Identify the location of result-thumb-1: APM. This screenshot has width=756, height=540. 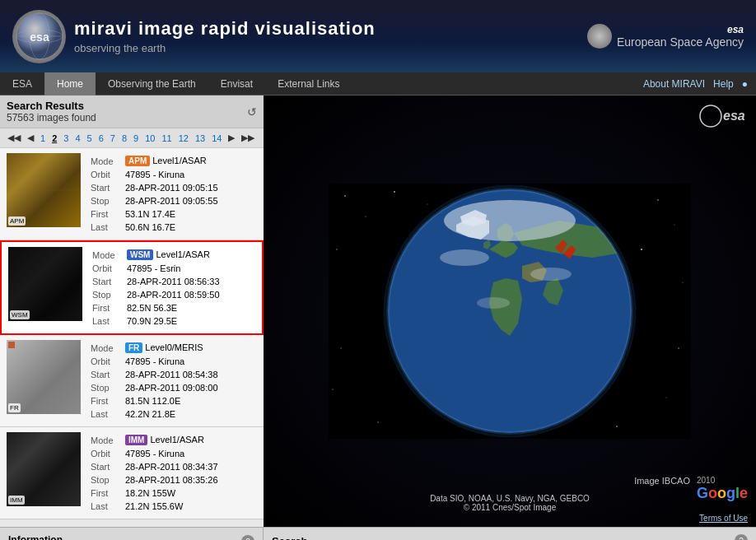
(44, 190).